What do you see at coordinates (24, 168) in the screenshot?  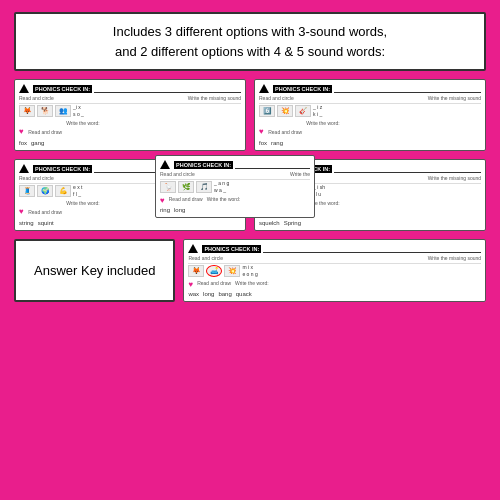 I see `ws3-triangle-icon` at bounding box center [24, 168].